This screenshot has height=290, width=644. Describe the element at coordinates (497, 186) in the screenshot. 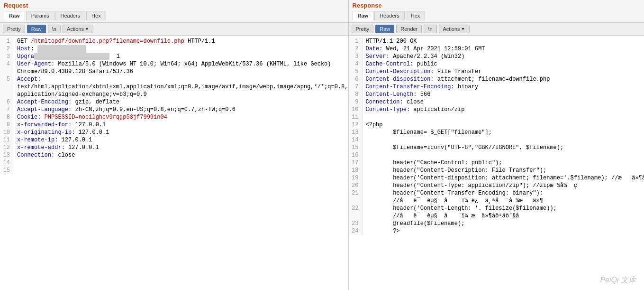

I see `response-line-20: 20 header("Content-Type: application/zip…` at that location.